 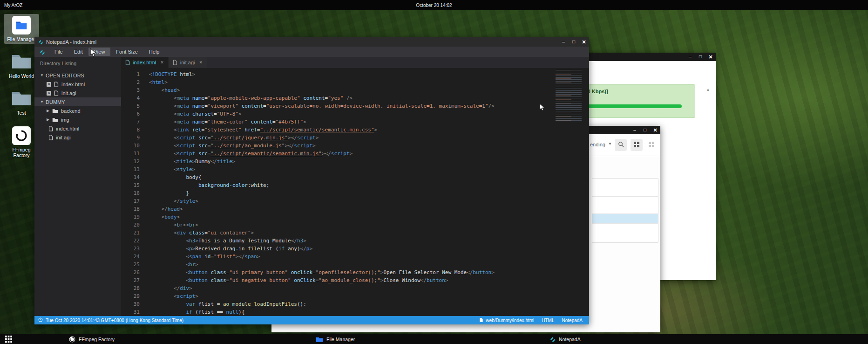 What do you see at coordinates (68, 129) in the screenshot?
I see `tree-label: index.html` at bounding box center [68, 129].